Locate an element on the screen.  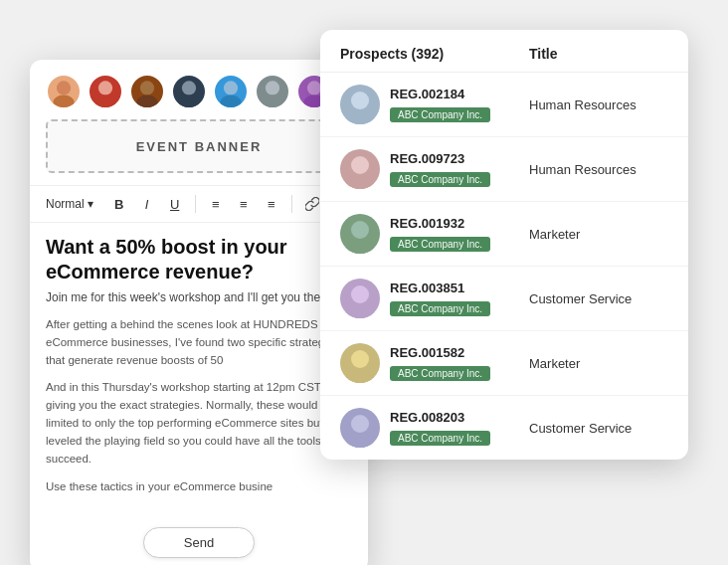
avatar-row is located at coordinates (199, 90).